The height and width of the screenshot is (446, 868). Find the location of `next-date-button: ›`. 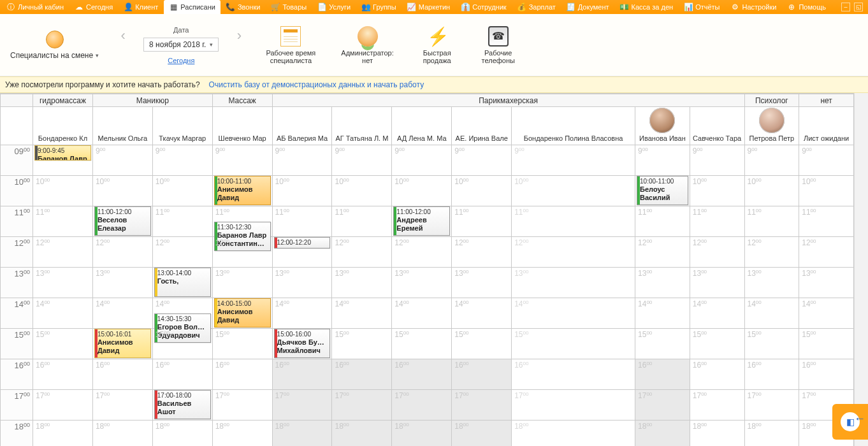

next-date-button: › is located at coordinates (239, 36).